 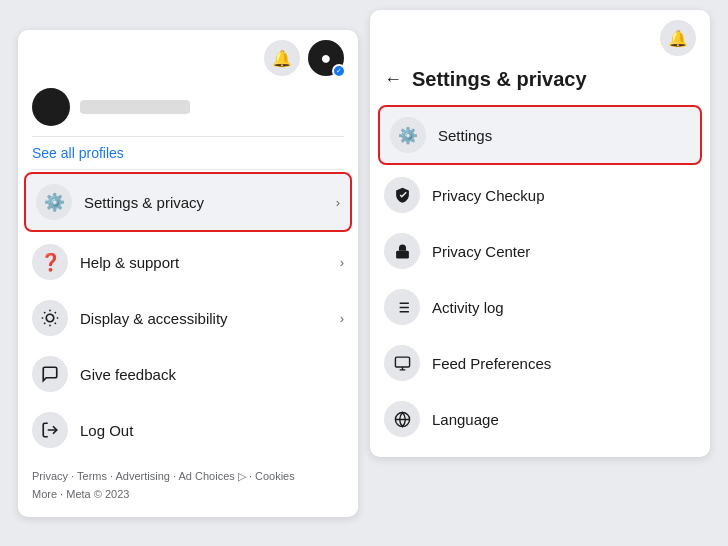 I want to click on footer-links: Privacy · Terms · Advertising · Ad Choic…, so click(x=188, y=482).